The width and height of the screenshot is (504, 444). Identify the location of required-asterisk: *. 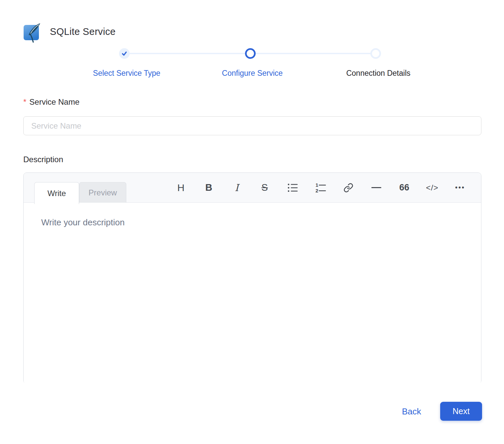
(25, 102).